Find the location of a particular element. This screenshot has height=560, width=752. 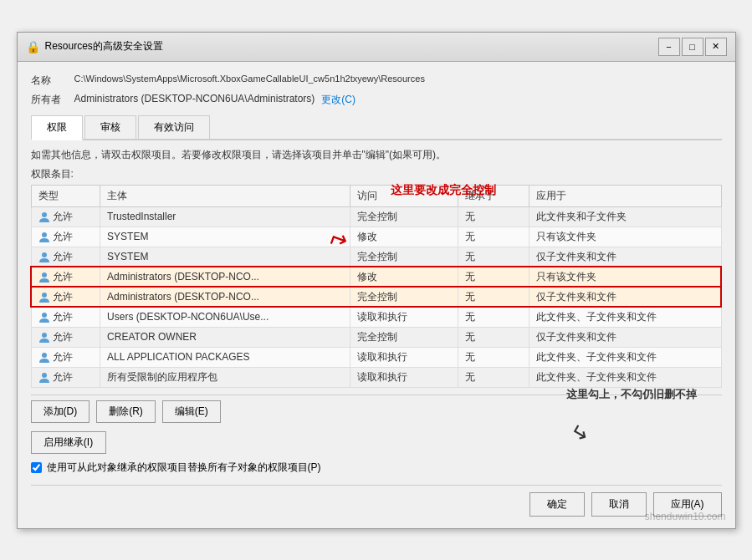

watermark: shenduwin10.com is located at coordinates (686, 517).